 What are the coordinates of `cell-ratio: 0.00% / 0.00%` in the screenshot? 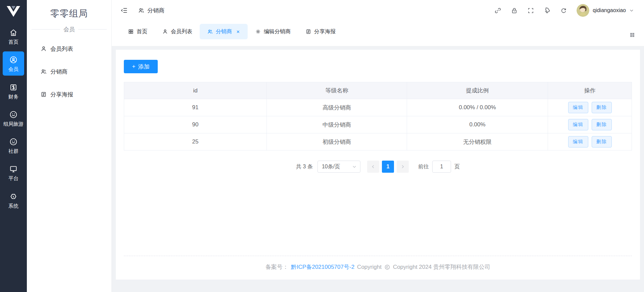 It's located at (477, 108).